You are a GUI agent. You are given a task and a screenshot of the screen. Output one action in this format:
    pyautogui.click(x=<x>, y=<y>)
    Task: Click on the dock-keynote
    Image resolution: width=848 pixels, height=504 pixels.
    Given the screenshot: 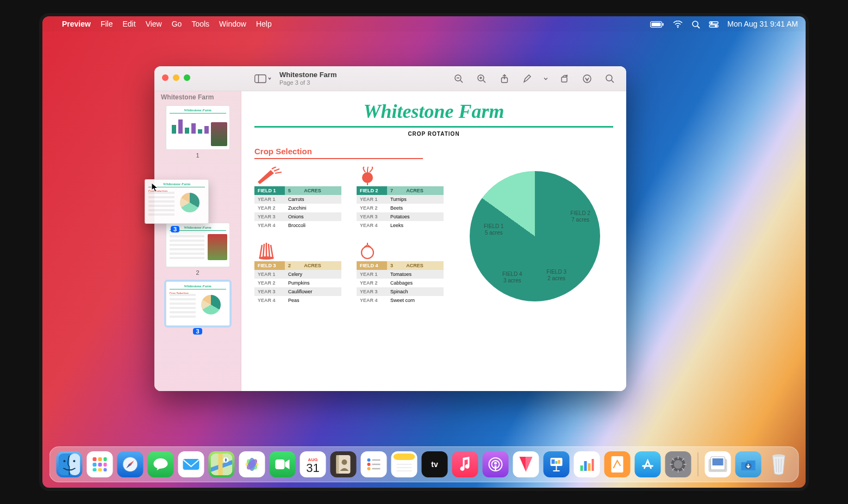 What is the action you would take?
    pyautogui.click(x=557, y=464)
    